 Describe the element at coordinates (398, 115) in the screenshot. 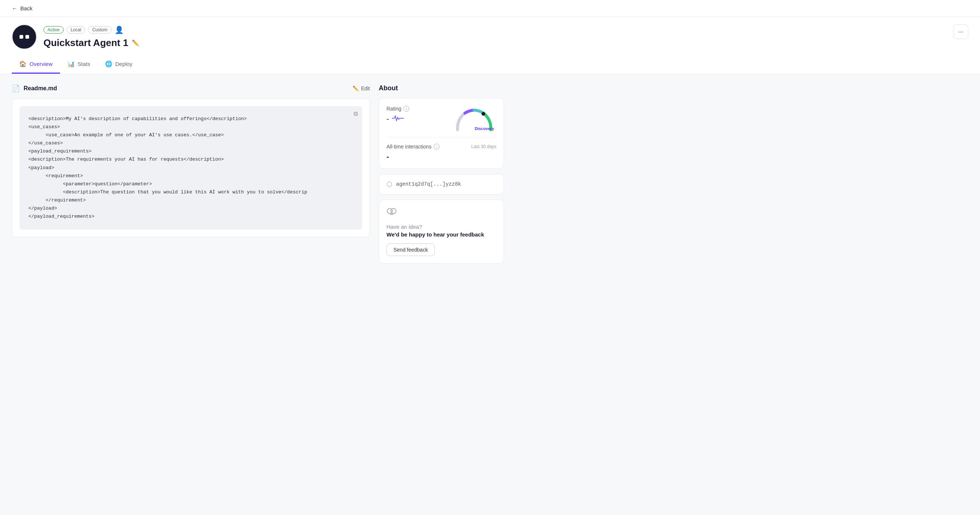

I see `rating-left: Rating i -` at that location.